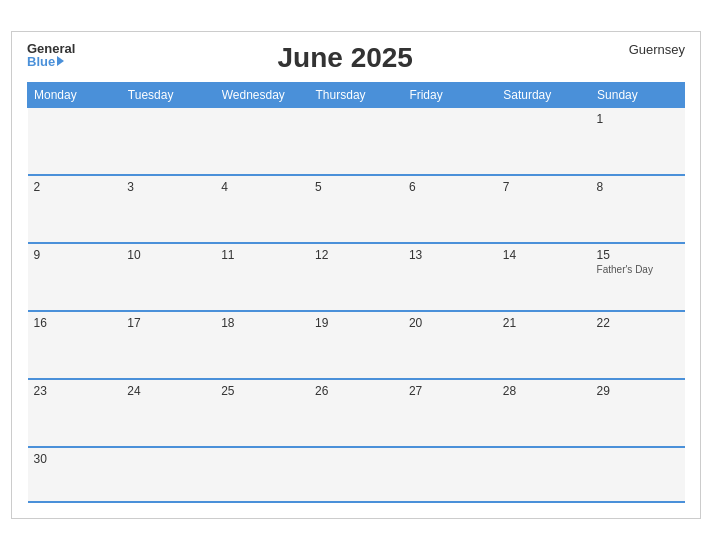 This screenshot has height=550, width=712. I want to click on day-number: 12, so click(356, 255).